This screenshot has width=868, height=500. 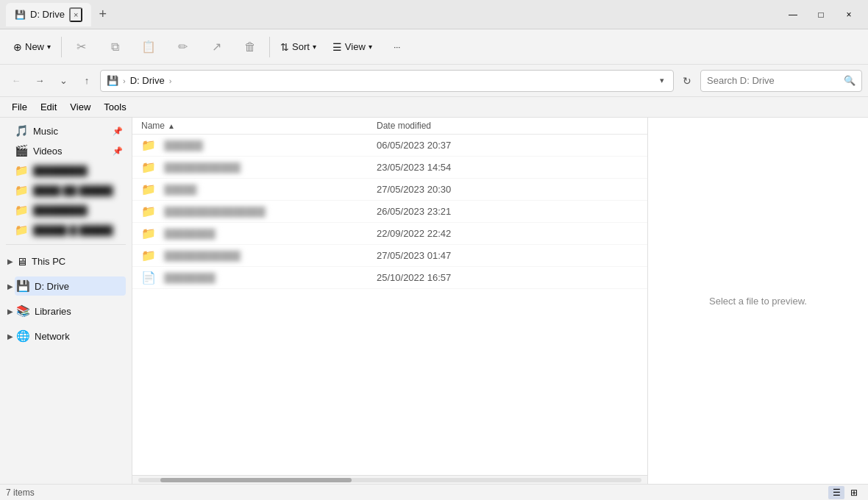 What do you see at coordinates (149, 47) in the screenshot?
I see `paste-button: 📋` at bounding box center [149, 47].